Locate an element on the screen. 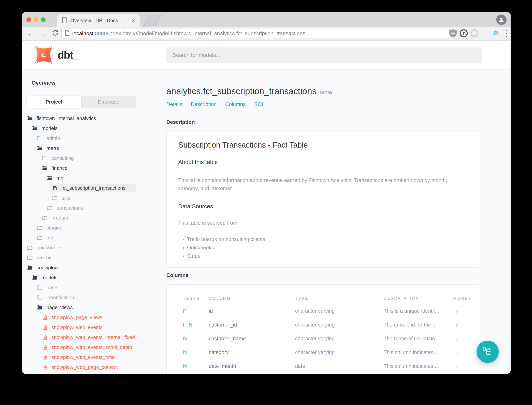  model-nav-link: Columns is located at coordinates (236, 104).